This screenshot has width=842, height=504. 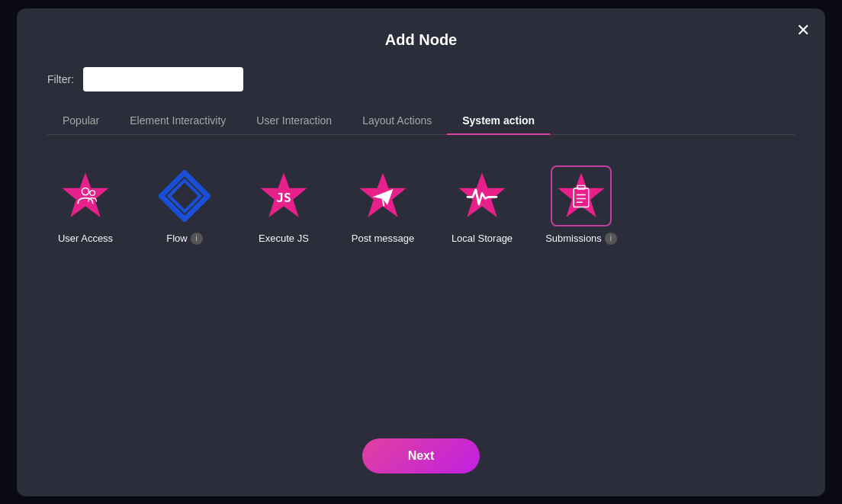 What do you see at coordinates (421, 120) in the screenshot?
I see `tabs-container: Popular Element Interactivity User Inter…` at bounding box center [421, 120].